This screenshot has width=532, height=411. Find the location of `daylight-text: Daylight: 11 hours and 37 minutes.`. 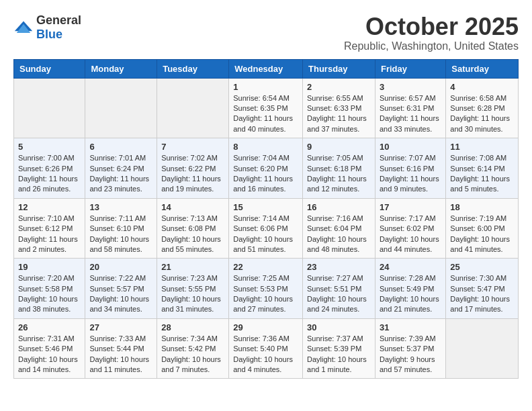

daylight-text: Daylight: 11 hours and 37 minutes. is located at coordinates (337, 124).